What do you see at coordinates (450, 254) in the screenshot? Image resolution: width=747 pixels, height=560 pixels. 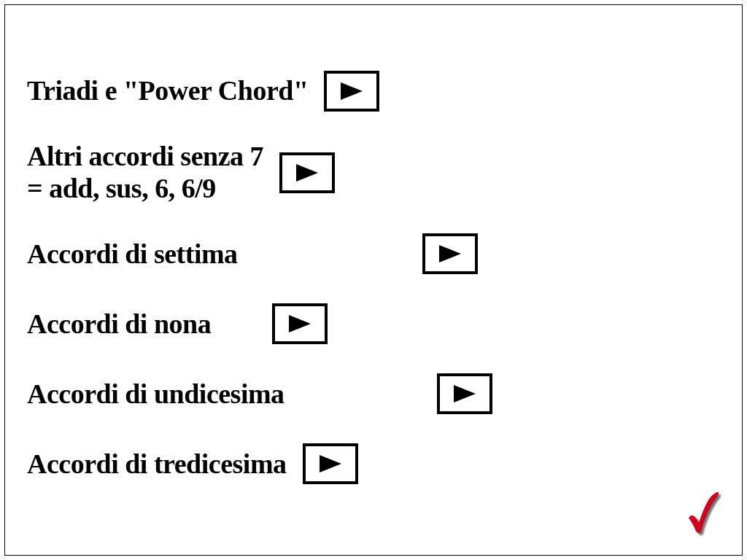 I see `play-accordi-settima` at bounding box center [450, 254].